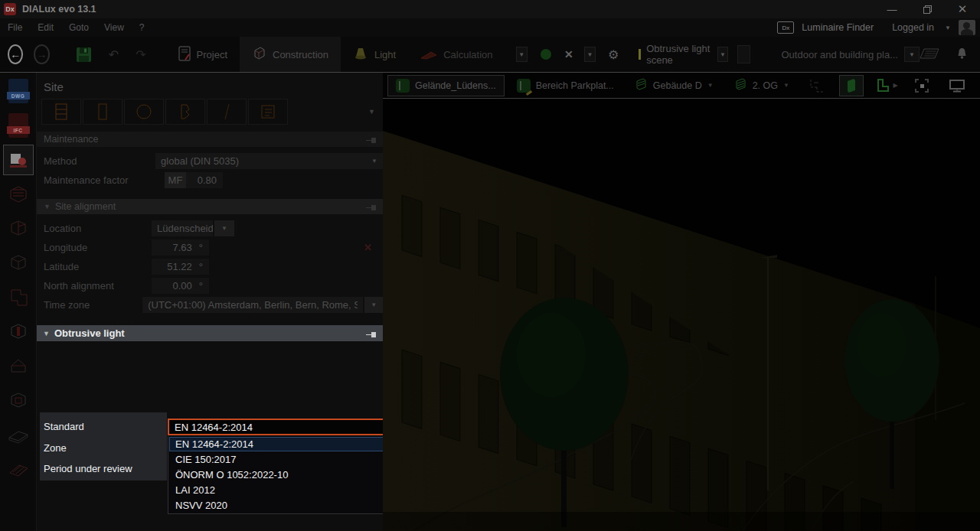 The image size is (980, 531). What do you see at coordinates (368, 248) in the screenshot?
I see `clear-icon: ✕` at bounding box center [368, 248].